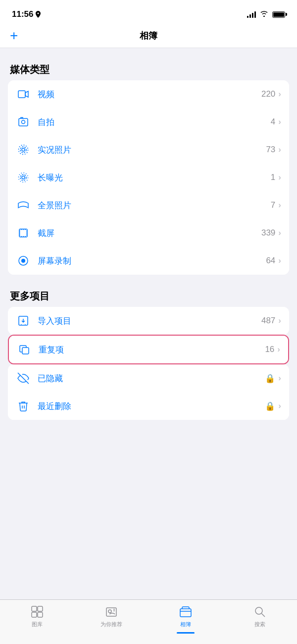 This screenshot has height=644, width=297. I want to click on status-icons, so click(266, 14).